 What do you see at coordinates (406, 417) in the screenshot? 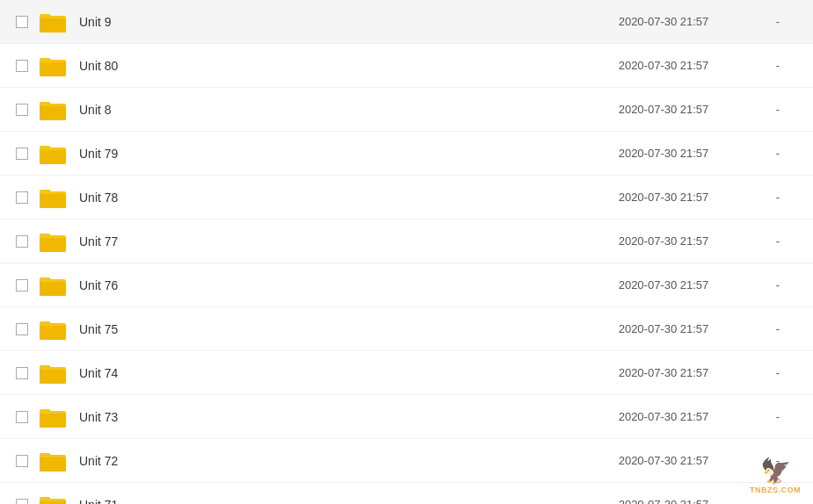
I see `table-row: Unit 73 2020-07-30 21:57 -` at bounding box center [406, 417].